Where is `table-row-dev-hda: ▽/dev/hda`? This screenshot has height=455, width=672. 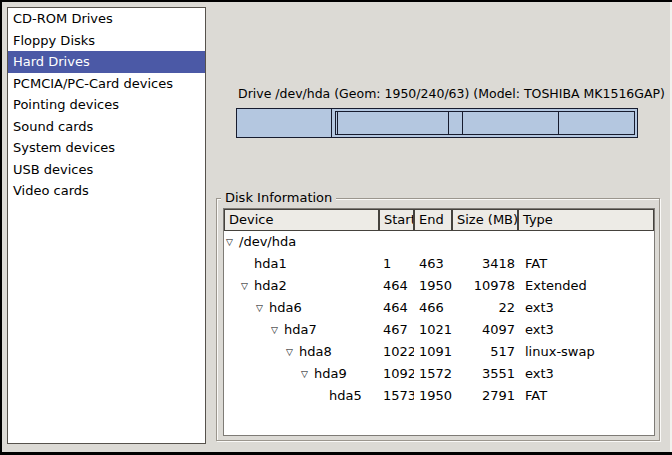
table-row-dev-hda: ▽/dev/hda is located at coordinates (439, 242).